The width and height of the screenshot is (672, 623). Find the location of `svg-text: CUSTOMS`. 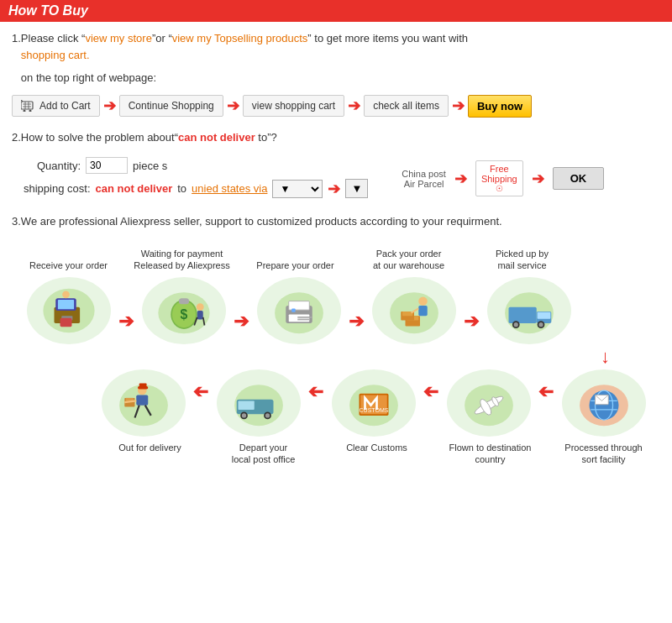

svg-text: CUSTOMS is located at coordinates (373, 410).